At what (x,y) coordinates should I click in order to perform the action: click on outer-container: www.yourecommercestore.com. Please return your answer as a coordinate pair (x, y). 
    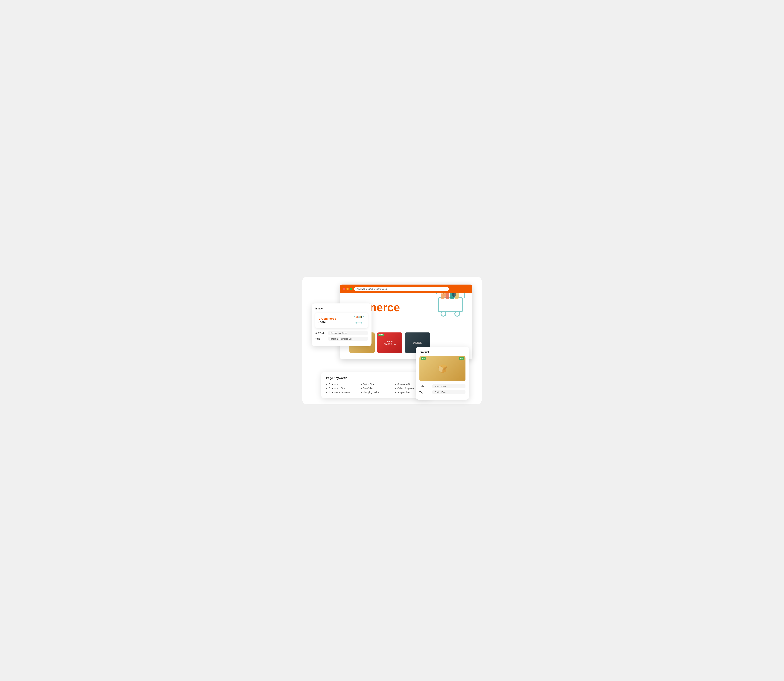
    Looking at the image, I should click on (392, 340).